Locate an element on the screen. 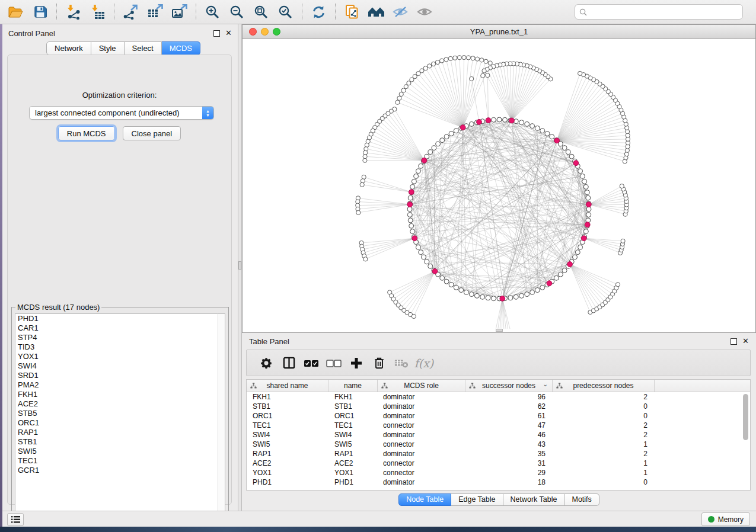  delete-column-icon is located at coordinates (379, 363).